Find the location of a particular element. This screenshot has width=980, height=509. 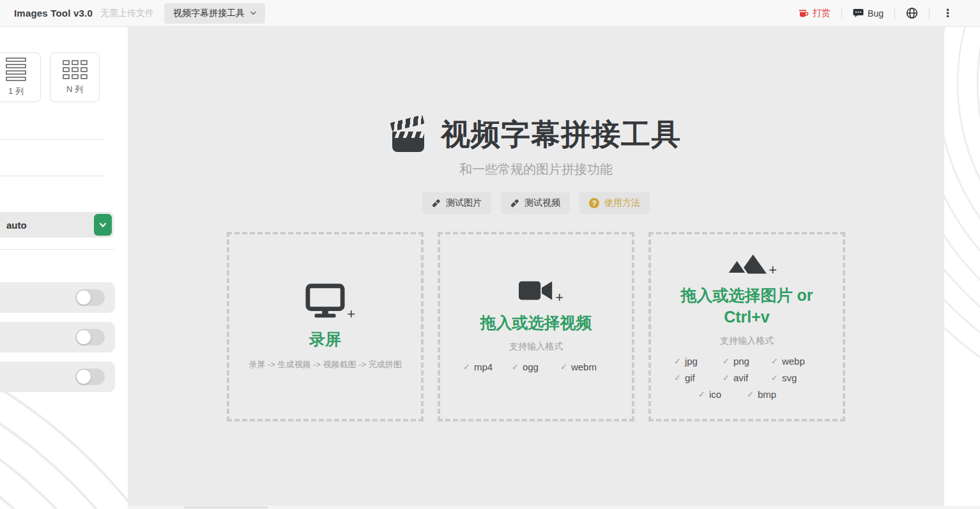

format-name: ogg is located at coordinates (530, 367).